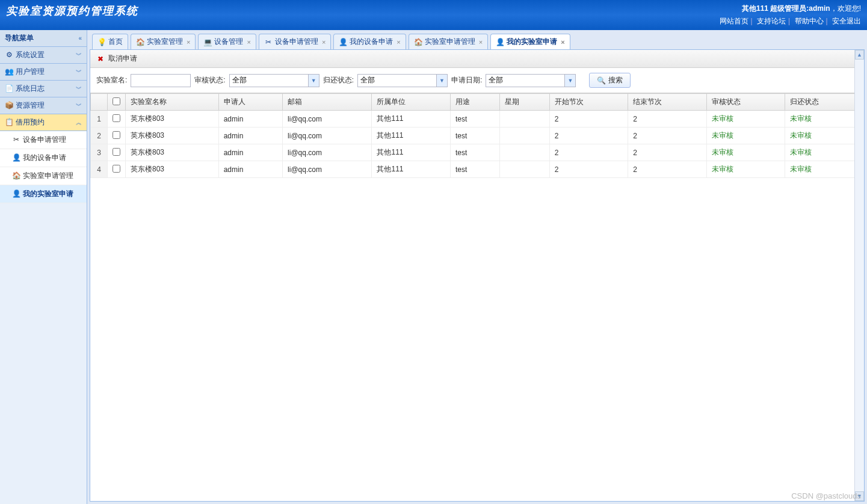 The width and height of the screenshot is (867, 504). What do you see at coordinates (809, 21) in the screenshot?
I see `link-help: 帮助中心` at bounding box center [809, 21].